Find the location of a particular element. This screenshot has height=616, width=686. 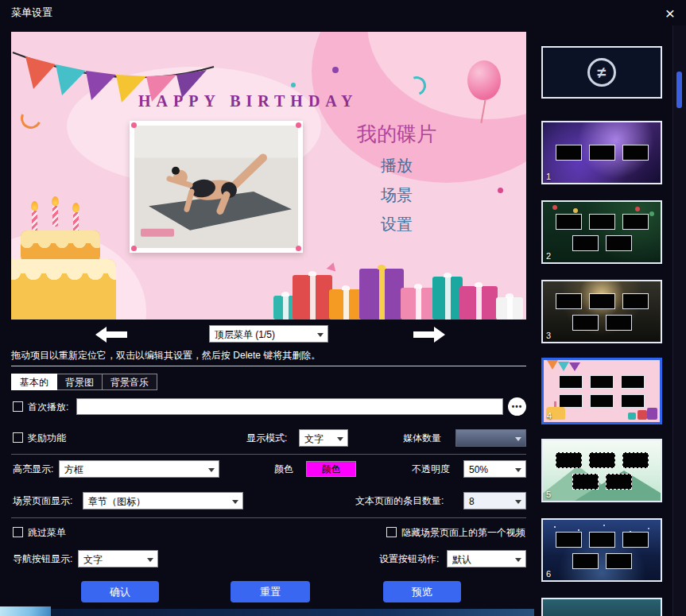

title-bar: 菜单设置 × is located at coordinates (343, 13).